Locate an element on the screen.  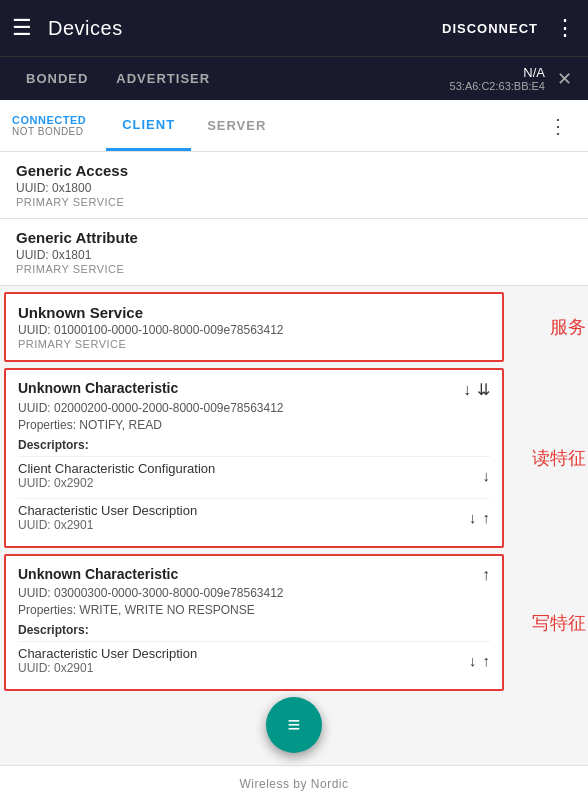
descriptor-name: Client Characteristic Configuration is located at coordinates (250, 468).